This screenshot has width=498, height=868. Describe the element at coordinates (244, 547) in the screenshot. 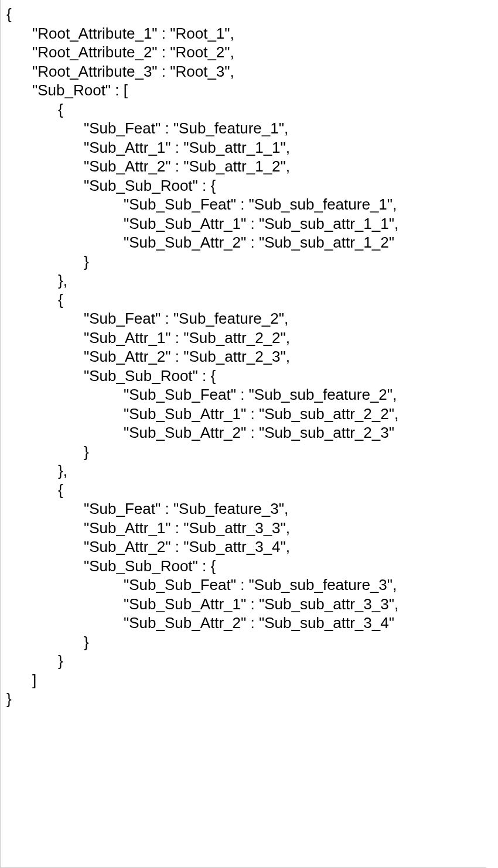

I see `json-line: "Sub_Attr_2" : "Sub_attr_3_4",` at that location.